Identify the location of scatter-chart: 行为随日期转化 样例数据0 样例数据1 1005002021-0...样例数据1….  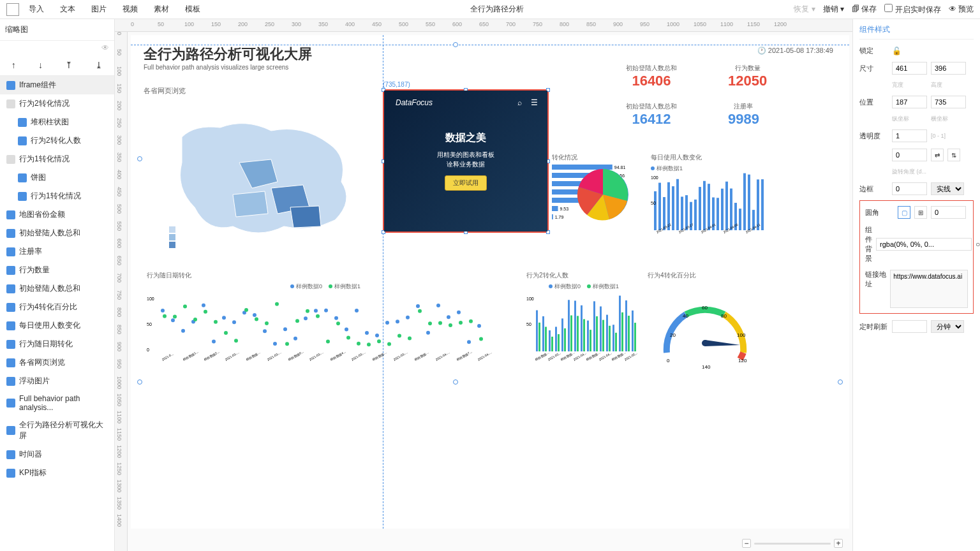
(325, 322).